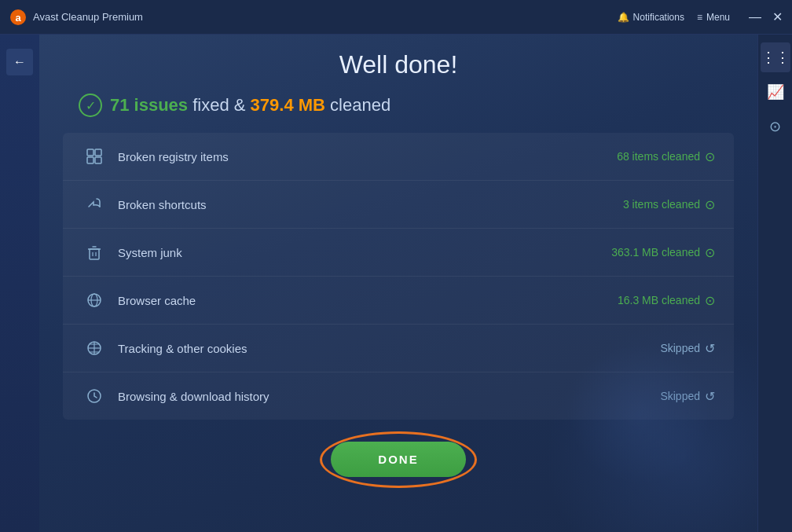 This screenshot has height=532, width=792. Describe the element at coordinates (371, 204) in the screenshot. I see `item-label: Broken shortcuts` at that location.